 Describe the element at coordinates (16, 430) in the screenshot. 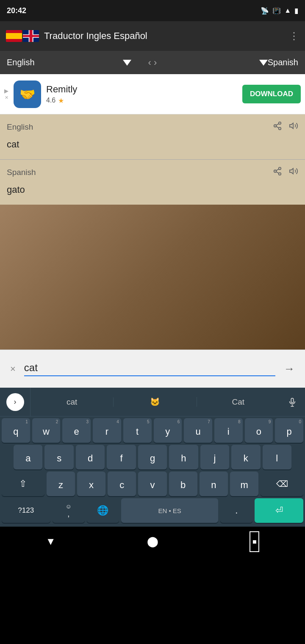

I see `key-q: 1q` at that location.